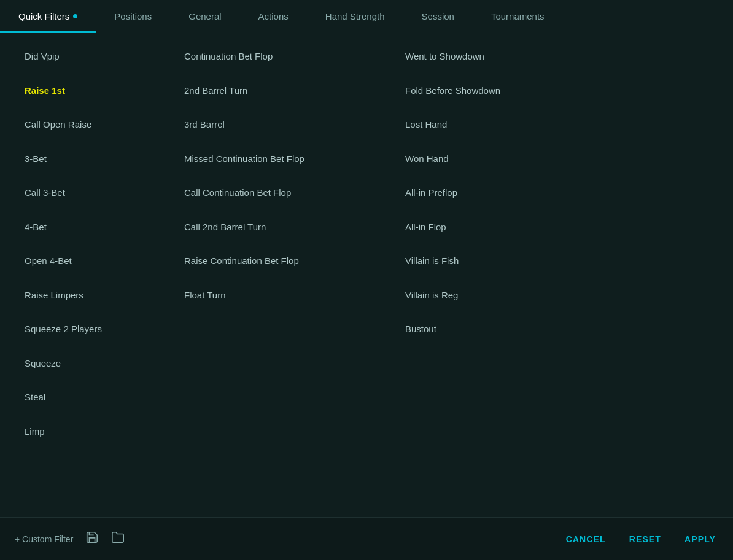 The width and height of the screenshot is (733, 560). Describe the element at coordinates (48, 16) in the screenshot. I see `nav-item-quick-filters: Quick Filters` at that location.